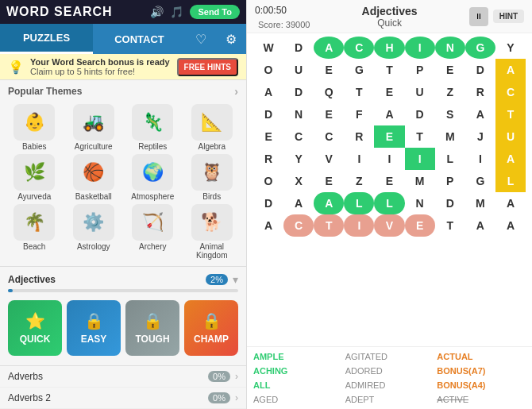  Describe the element at coordinates (157, 12) in the screenshot. I see `speaker-icon: 🔊` at that location.